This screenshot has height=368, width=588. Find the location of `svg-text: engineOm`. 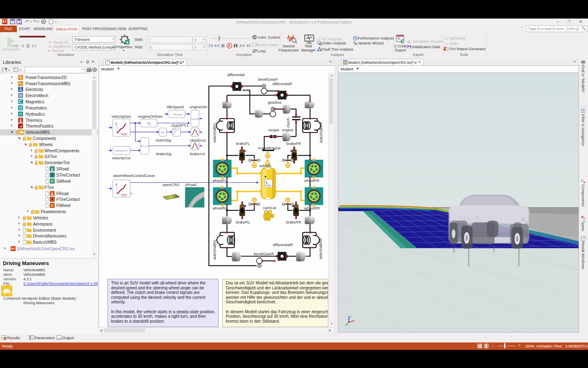

svg-text: engineOm is located at coordinates (199, 107).